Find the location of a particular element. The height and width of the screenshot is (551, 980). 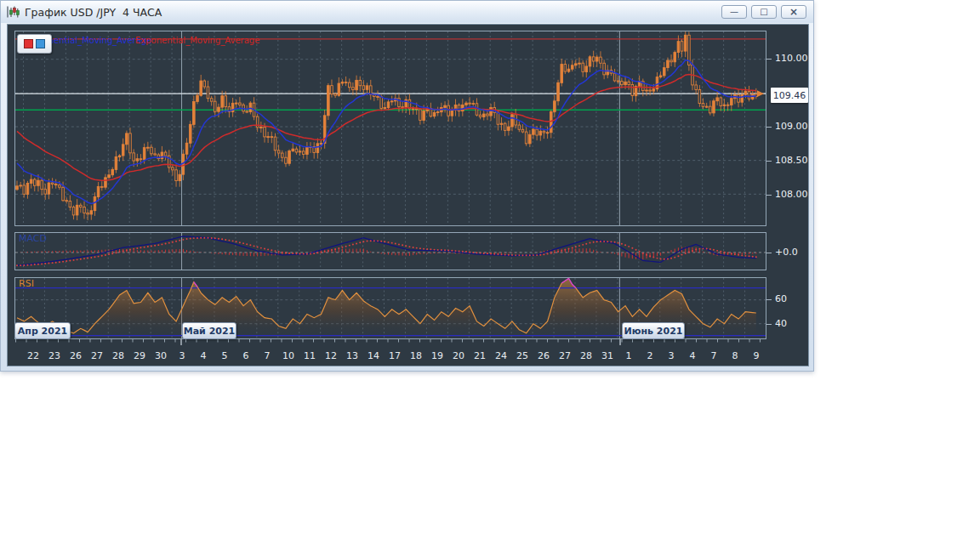

time-axis-label: 12 is located at coordinates (331, 355).